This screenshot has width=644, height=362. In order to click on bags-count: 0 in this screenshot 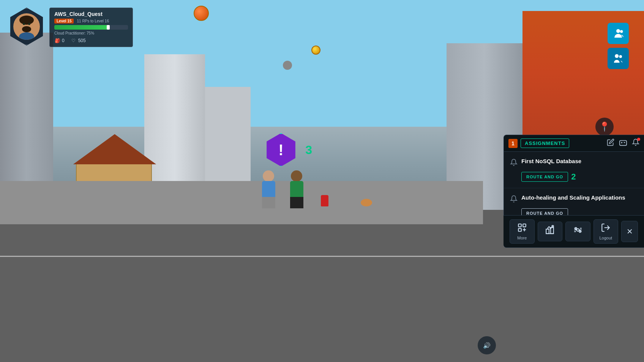, I will do `click(63, 41)`.